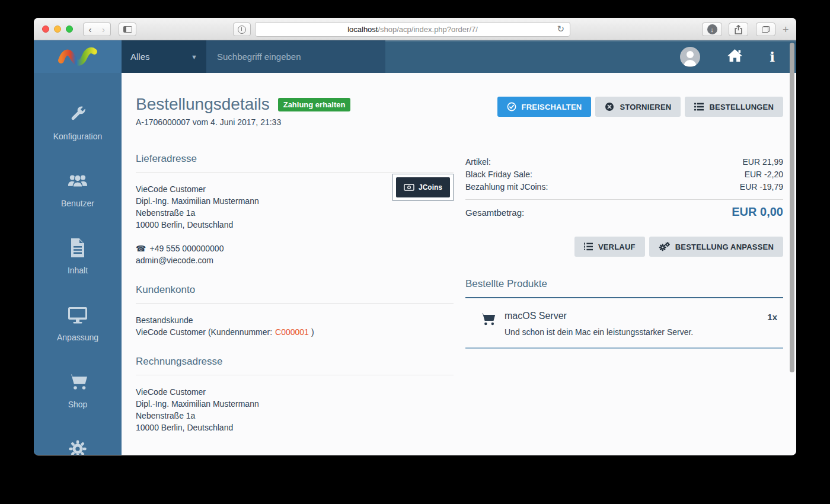 The image size is (830, 504). I want to click on status-badge: Zahlung erhalten, so click(314, 104).